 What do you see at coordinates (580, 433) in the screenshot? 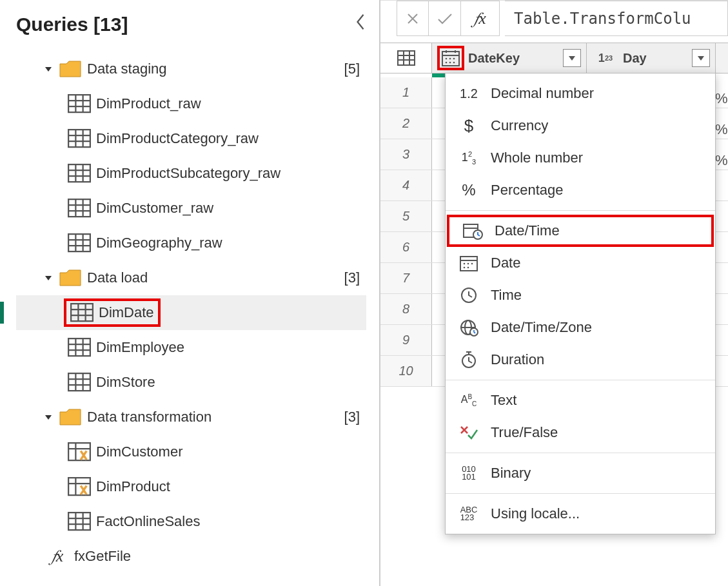
I see `type-menu-item-bool: True/False` at bounding box center [580, 433].